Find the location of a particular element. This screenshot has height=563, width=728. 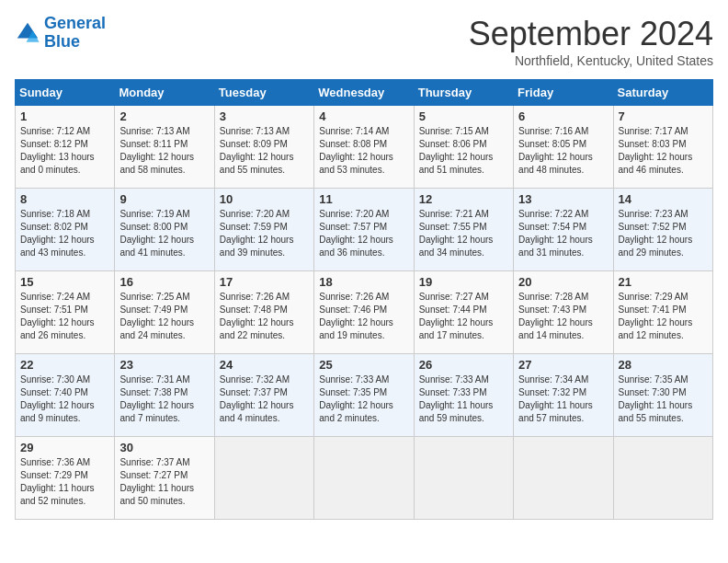

title-area: September 2024 Northfield, Kentucky, Uni… is located at coordinates (591, 41).